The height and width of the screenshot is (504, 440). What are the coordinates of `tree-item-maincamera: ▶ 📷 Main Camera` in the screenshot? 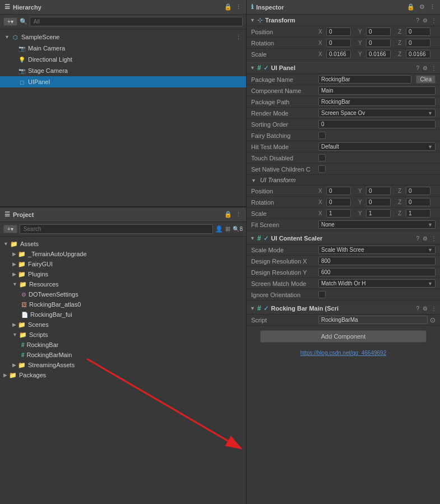 It's located at (123, 48).